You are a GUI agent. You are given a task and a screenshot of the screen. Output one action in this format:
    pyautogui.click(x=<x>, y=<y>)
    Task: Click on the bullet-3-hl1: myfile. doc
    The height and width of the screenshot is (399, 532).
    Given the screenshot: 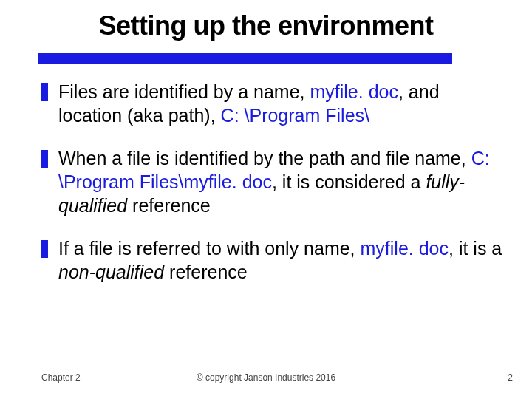 What is the action you would take?
    pyautogui.click(x=405, y=248)
    